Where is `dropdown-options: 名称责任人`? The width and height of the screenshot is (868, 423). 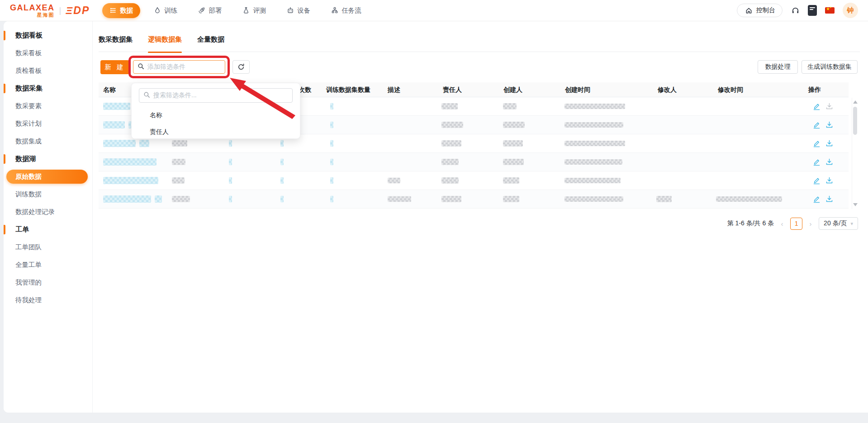 dropdown-options: 名称责任人 is located at coordinates (216, 124).